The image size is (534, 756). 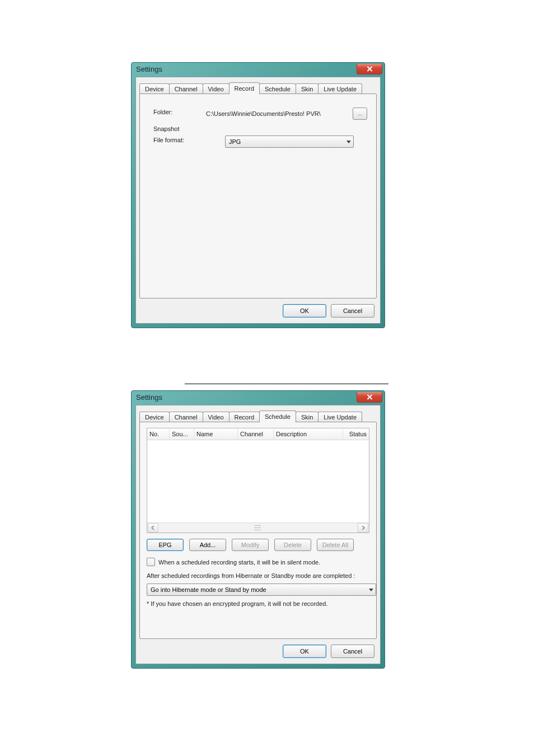 I want to click on epg-button: EPG, so click(x=165, y=545).